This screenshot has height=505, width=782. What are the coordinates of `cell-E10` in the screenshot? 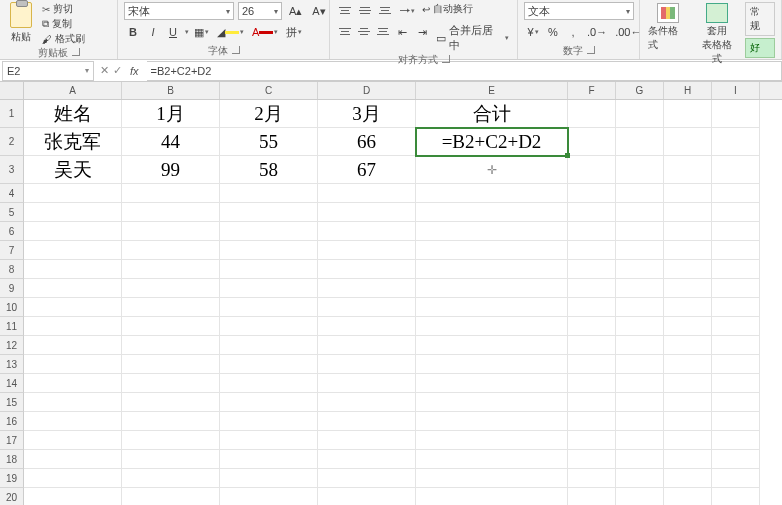 It's located at (492, 308).